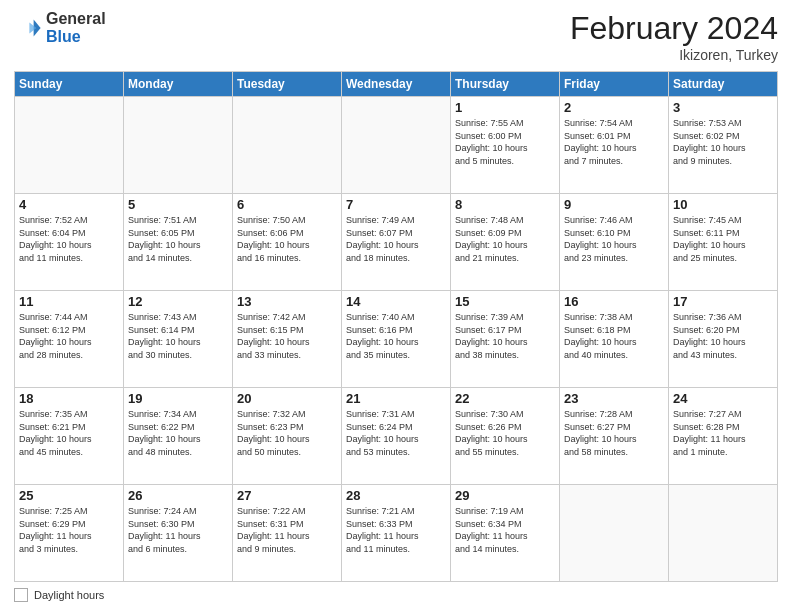 The width and height of the screenshot is (792, 612). What do you see at coordinates (178, 530) in the screenshot?
I see `day-info: Sunrise: 7:24 AM Sunset: 6:30 PM Dayligh…` at bounding box center [178, 530].